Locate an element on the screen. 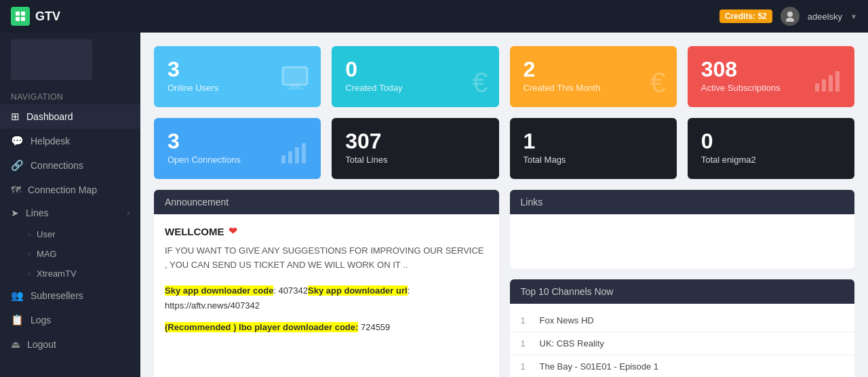 The height and width of the screenshot is (377, 868). card-online-users: 3 Online Users is located at coordinates (237, 77).